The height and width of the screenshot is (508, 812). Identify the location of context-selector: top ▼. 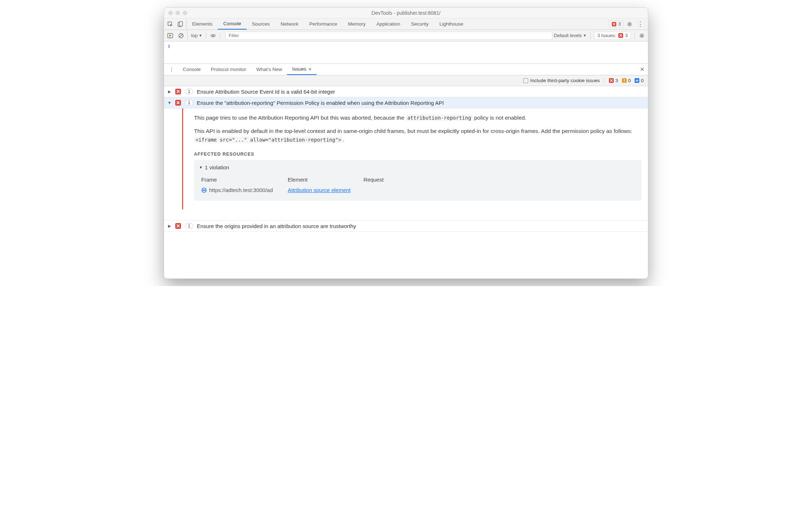
(197, 35).